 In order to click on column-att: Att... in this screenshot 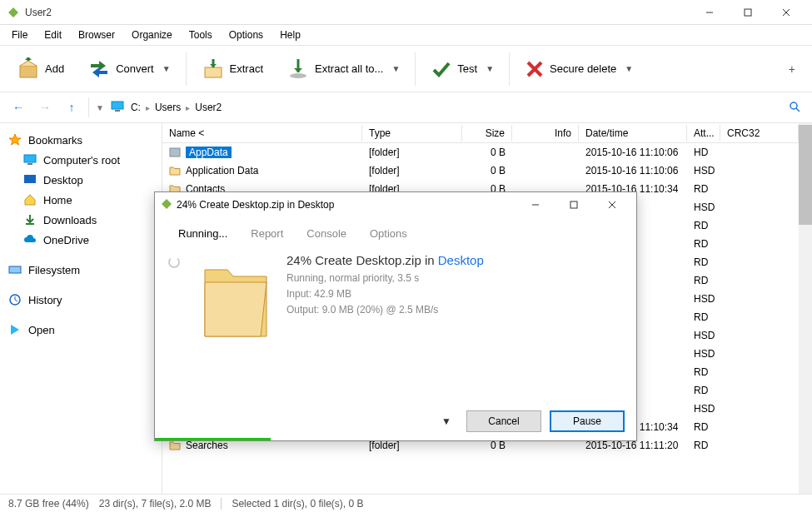, I will do `click(704, 133)`.